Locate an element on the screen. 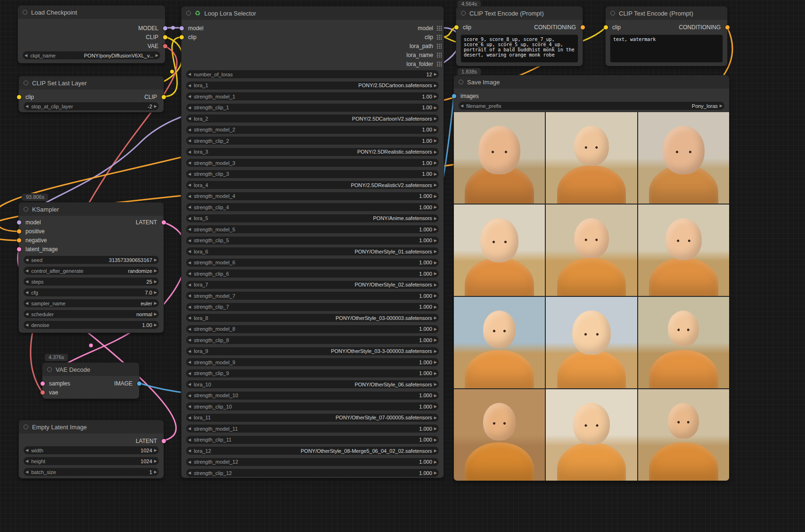  widget-strength_model_5: ◀strength_model_51.000▶ is located at coordinates (312, 229).